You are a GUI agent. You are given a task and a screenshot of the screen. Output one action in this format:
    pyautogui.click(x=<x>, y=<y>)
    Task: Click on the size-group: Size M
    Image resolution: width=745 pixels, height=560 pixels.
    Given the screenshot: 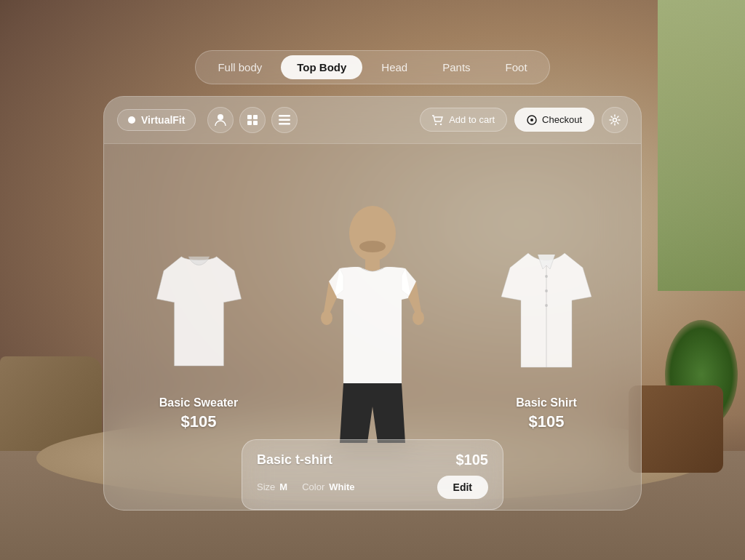 What is the action you would take?
    pyautogui.click(x=272, y=487)
    